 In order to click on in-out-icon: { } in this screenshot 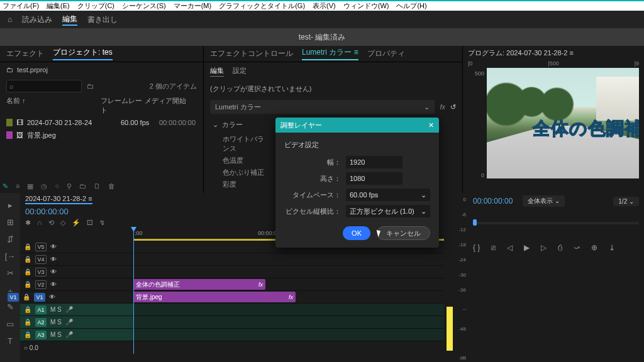, I will do `click(477, 248)`.